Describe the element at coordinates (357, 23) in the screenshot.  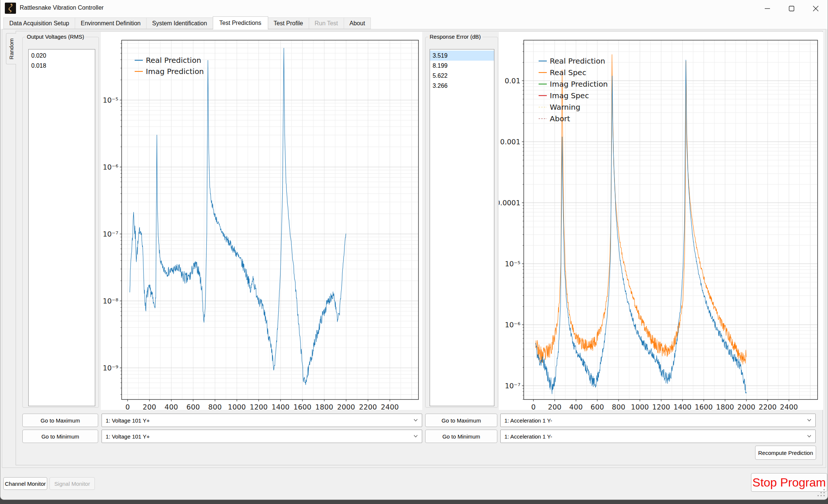
I see `tab-about: About` at that location.